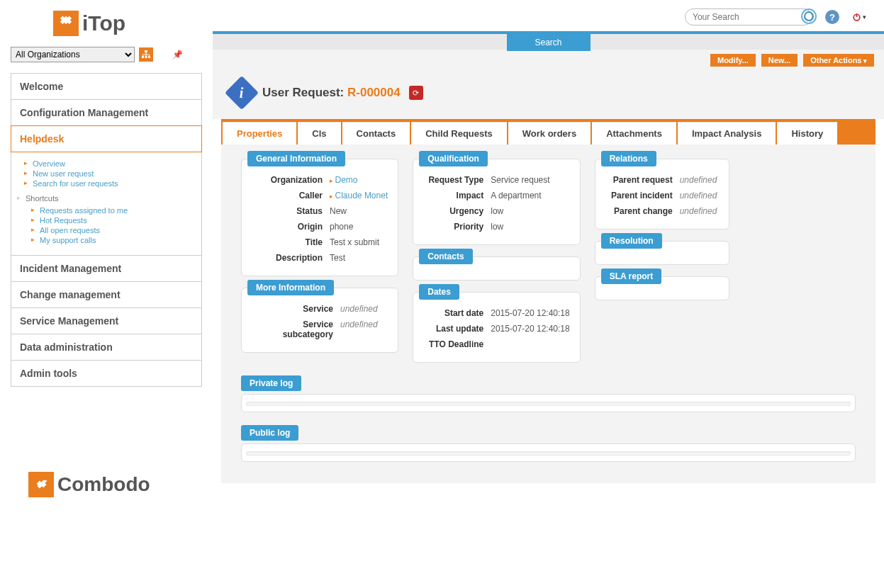 This screenshot has width=884, height=588. What do you see at coordinates (115, 485) in the screenshot?
I see `footer-brand: Combodo` at bounding box center [115, 485].